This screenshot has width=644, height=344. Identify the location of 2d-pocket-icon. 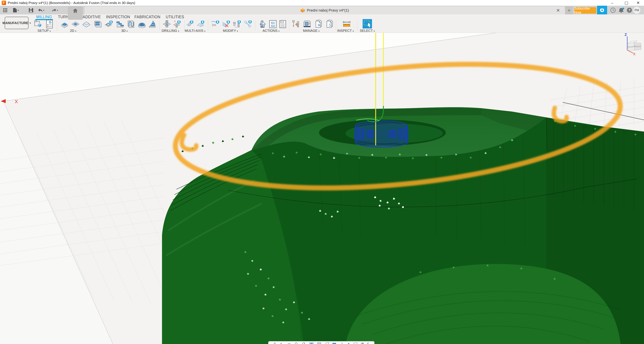
(76, 24).